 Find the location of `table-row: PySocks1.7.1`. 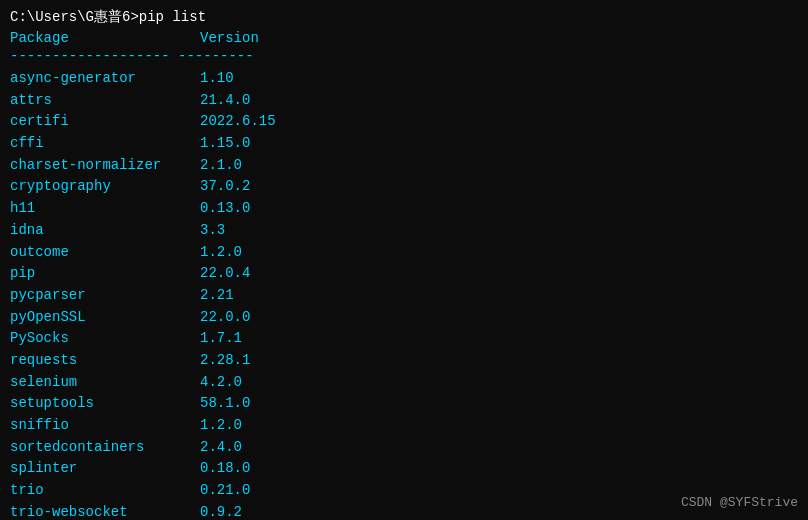

table-row: PySocks1.7.1 is located at coordinates (404, 339).